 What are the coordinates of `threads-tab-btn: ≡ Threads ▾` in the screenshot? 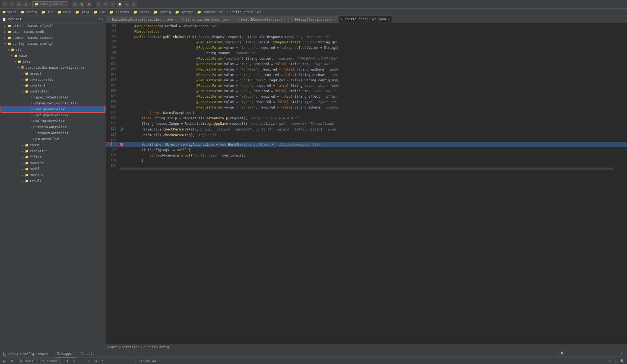 It's located at (51, 361).